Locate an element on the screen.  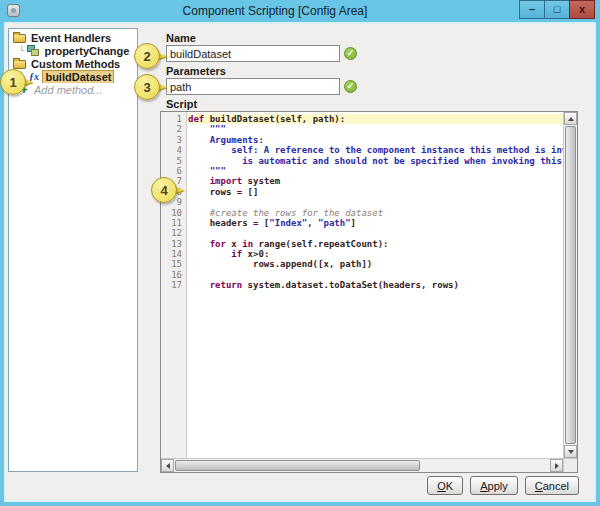
horizontal-scrollbar is located at coordinates (362, 465).